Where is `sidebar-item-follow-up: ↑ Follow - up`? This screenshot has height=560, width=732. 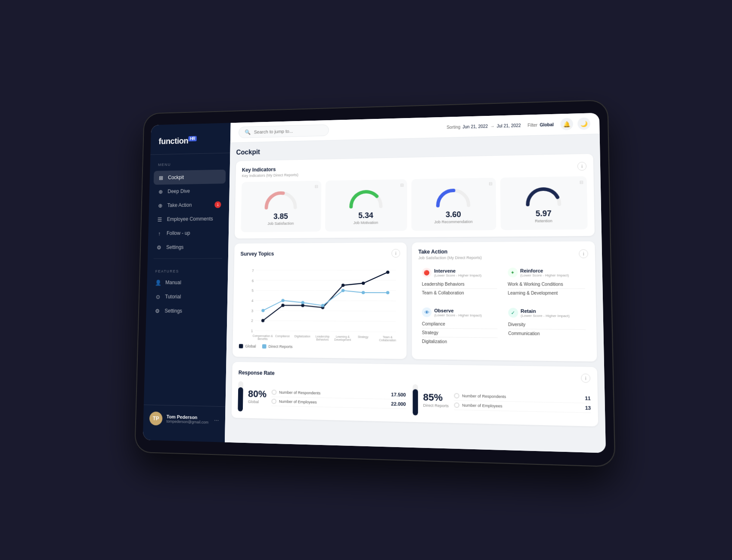 sidebar-item-follow-up: ↑ Follow - up is located at coordinates (189, 233).